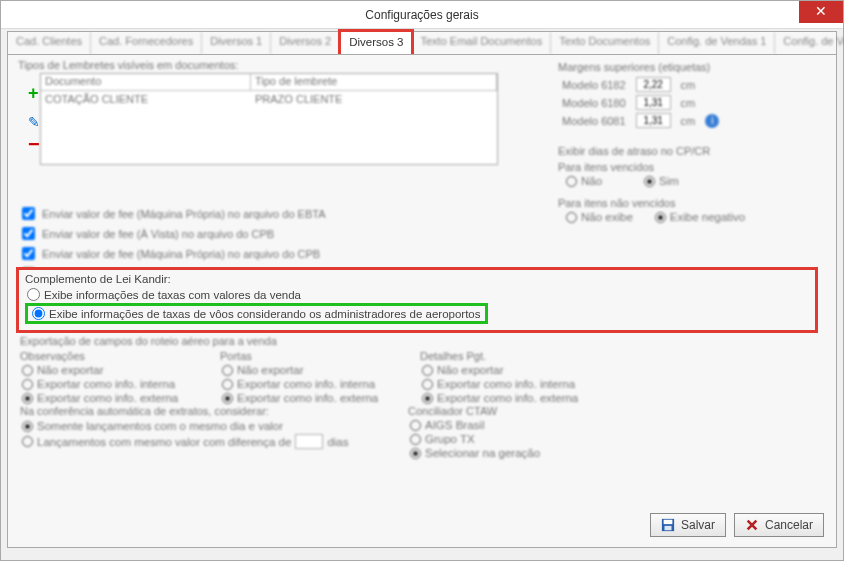 Image resolution: width=844 pixels, height=561 pixels. What do you see at coordinates (236, 43) in the screenshot?
I see `tab-diversos-1: Diversos 1` at bounding box center [236, 43].